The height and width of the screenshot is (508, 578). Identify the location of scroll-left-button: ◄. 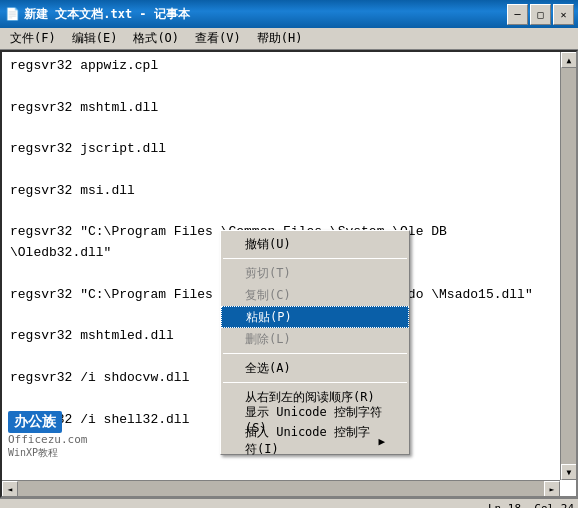
(10, 489).